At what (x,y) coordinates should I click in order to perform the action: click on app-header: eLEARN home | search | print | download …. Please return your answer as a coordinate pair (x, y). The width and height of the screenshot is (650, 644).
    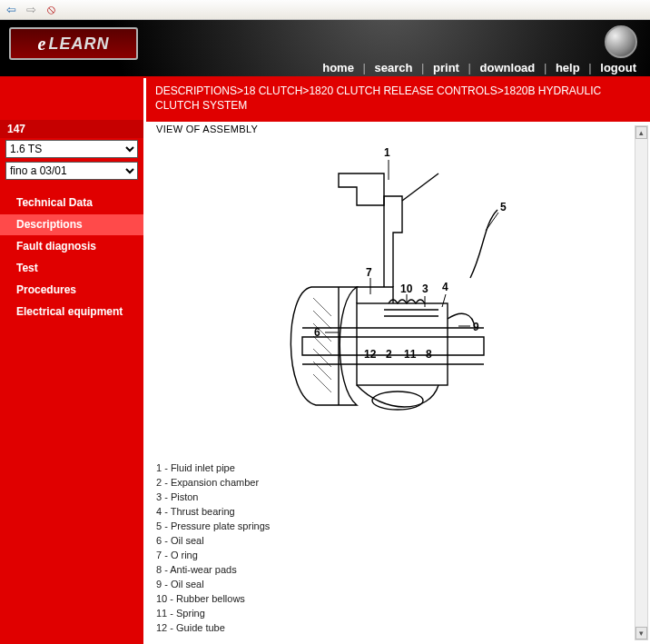
    Looking at the image, I should click on (325, 49).